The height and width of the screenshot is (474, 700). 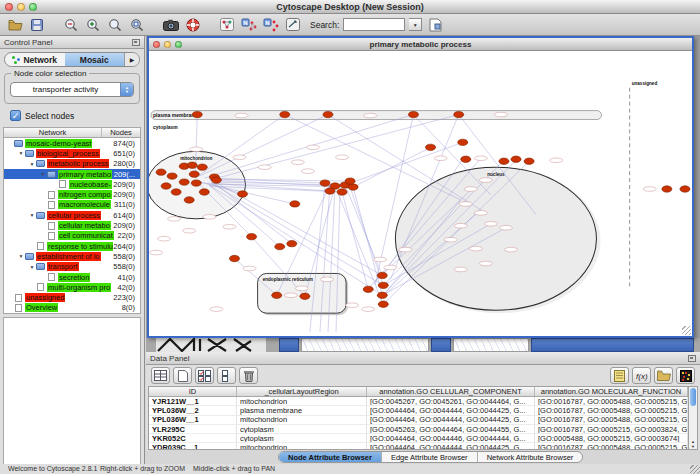 I want to click on scrollbar-arrows-icon: ▲▼, so click(x=693, y=444).